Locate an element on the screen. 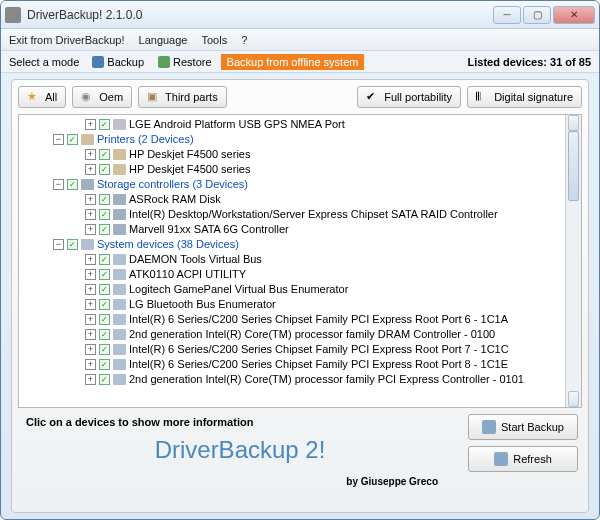 Image resolution: width=600 pixels, height=520 pixels. tree-item-label: Intel(R) 6 Series/C200 Series Chipset Fa… is located at coordinates (318, 364).